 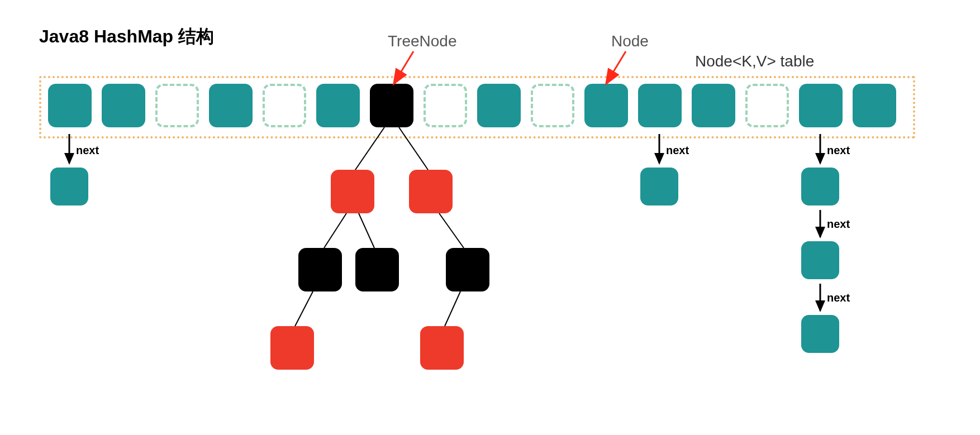 What do you see at coordinates (431, 192) in the screenshot?
I see `treenode-l1-right` at bounding box center [431, 192].